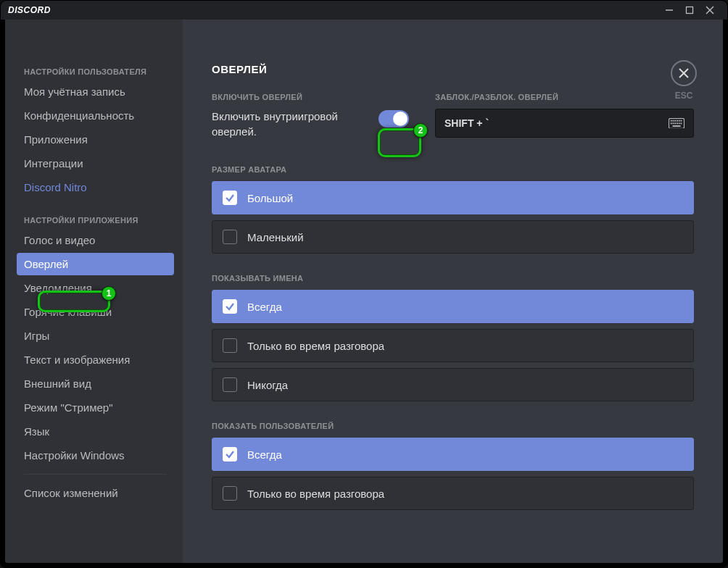 The height and width of the screenshot is (568, 728). Describe the element at coordinates (677, 123) in the screenshot. I see `keyboard-icon` at that location.